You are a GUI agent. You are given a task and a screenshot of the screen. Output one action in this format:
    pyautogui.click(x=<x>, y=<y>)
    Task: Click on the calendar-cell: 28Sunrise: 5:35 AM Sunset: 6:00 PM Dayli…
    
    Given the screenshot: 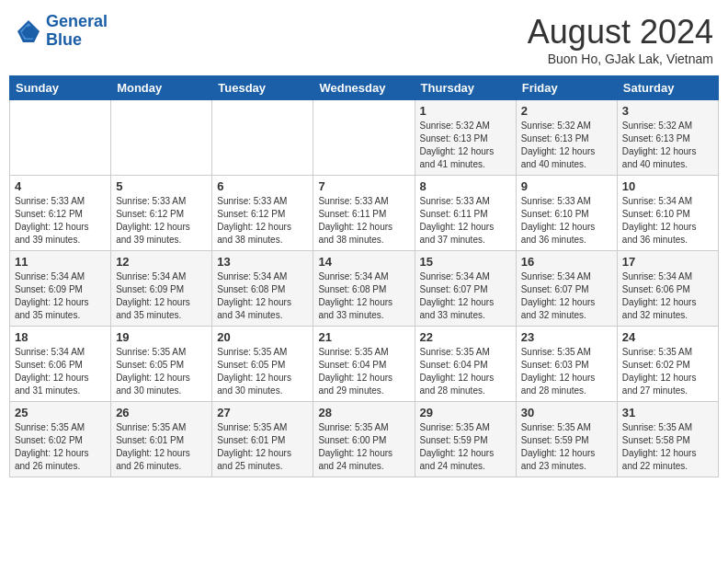 What is the action you would take?
    pyautogui.click(x=364, y=440)
    